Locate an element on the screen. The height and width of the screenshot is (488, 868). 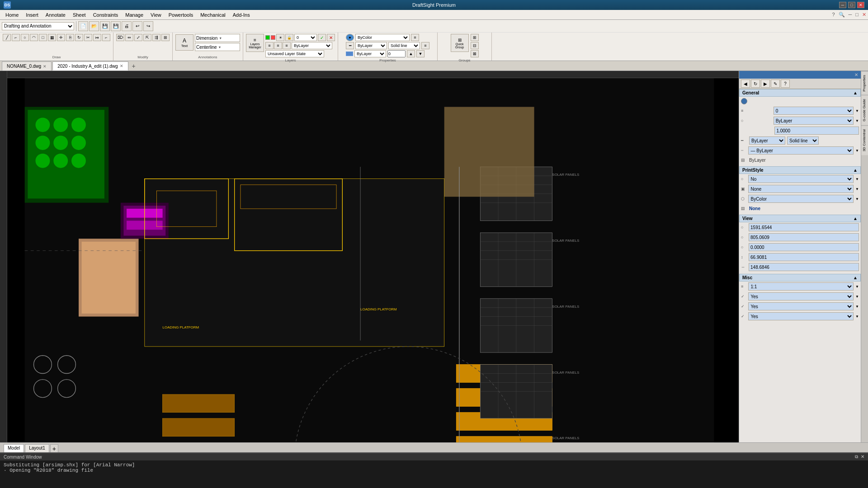
menu-item-sheet: Sheet is located at coordinates (80, 15).